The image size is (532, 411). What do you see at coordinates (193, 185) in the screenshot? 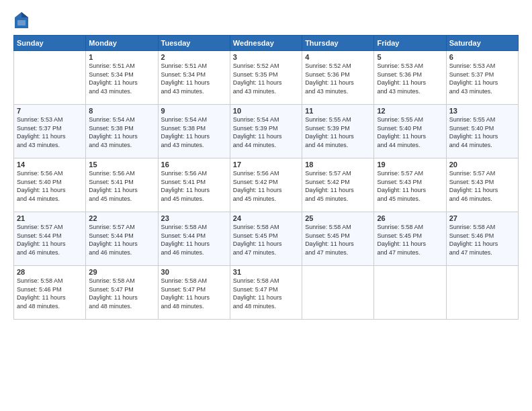
I see `day-cell: 16Sunrise: 5:56 AM Sunset: 5:41 PM Dayli…` at bounding box center [193, 185].